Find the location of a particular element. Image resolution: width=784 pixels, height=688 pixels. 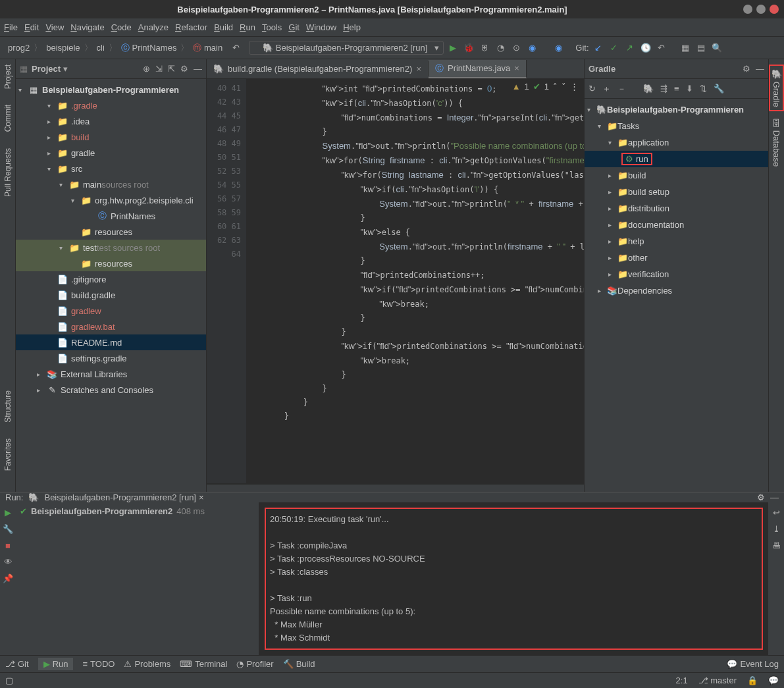

nav-back-icon: ↶ is located at coordinates (236, 48).